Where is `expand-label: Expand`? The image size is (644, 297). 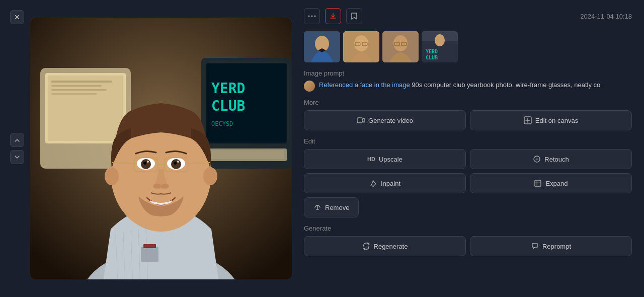
expand-label: Expand is located at coordinates (556, 183).